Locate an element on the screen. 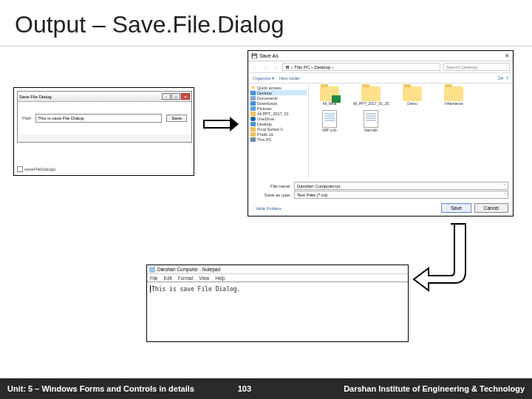 The width and height of the screenshot is (532, 399). sidebar-onedrive: OneDrive is located at coordinates (278, 118).